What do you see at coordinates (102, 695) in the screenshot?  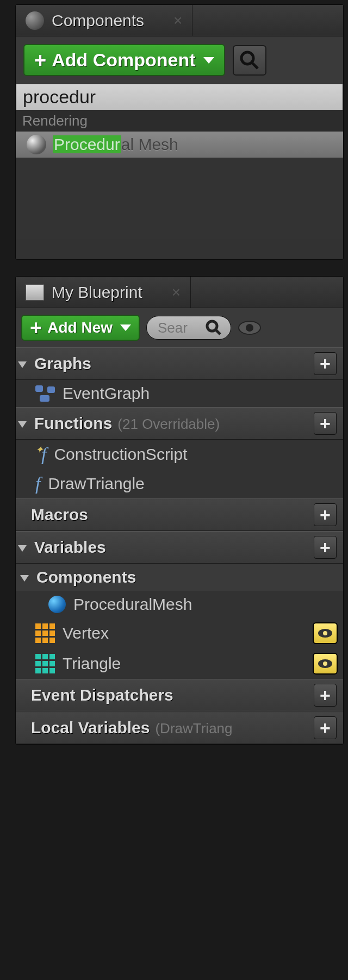 I see `section-title: Event Dispatchers` at bounding box center [102, 695].